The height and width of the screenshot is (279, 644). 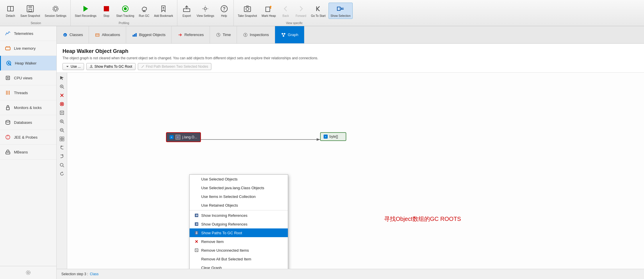 What do you see at coordinates (239, 233) in the screenshot?
I see `ctx-show-paths-gc: Show Paths To GC Root` at bounding box center [239, 233].